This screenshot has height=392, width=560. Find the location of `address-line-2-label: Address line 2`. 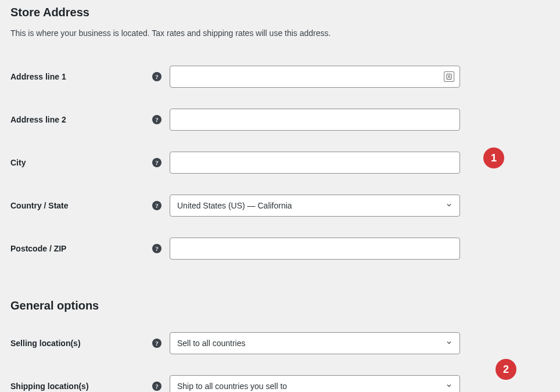

address-line-2-label: Address line 2 is located at coordinates (38, 120).